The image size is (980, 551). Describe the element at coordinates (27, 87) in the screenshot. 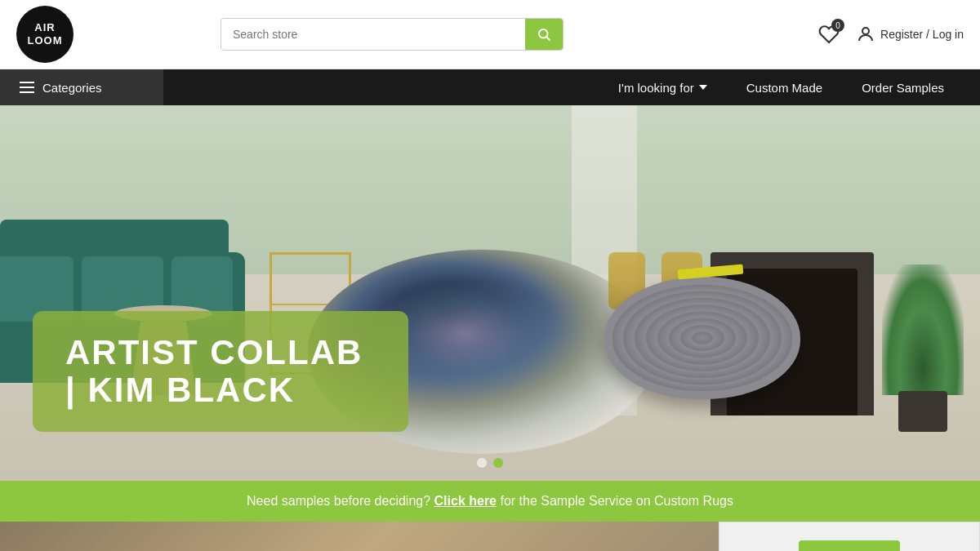

I see `hamburger-icon` at that location.